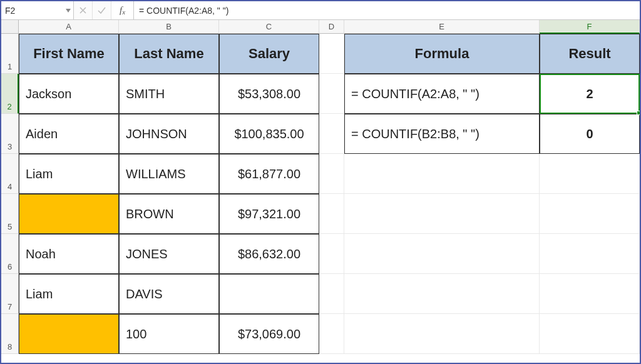  What do you see at coordinates (269, 254) in the screenshot?
I see `cell-C6: $86,632.00` at bounding box center [269, 254].